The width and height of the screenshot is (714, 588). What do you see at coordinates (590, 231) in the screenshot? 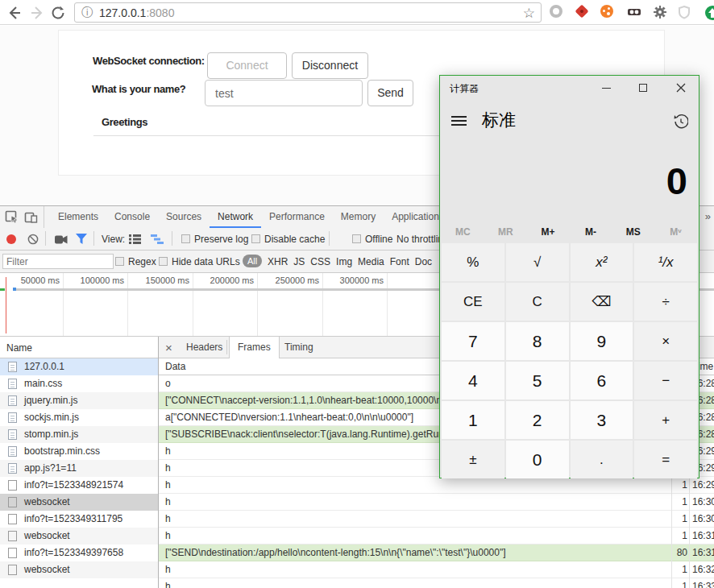
I see `memory-key: M-` at bounding box center [590, 231].